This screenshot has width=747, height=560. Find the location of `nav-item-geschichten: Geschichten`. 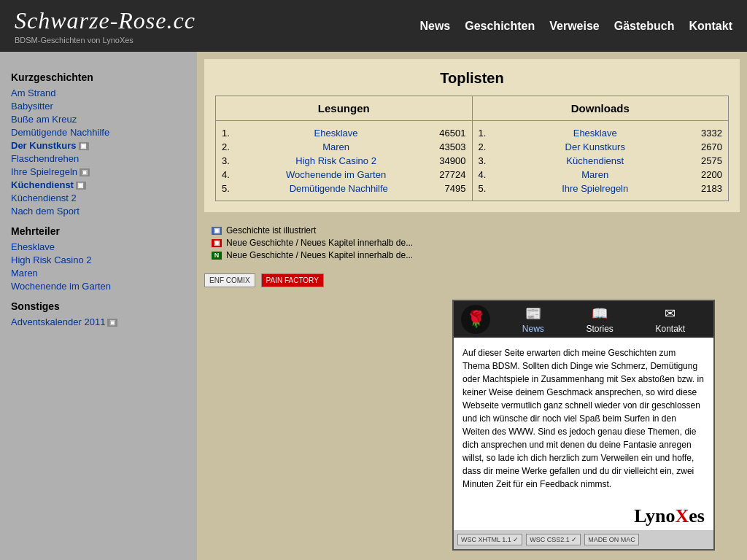

nav-item-geschichten: Geschichten is located at coordinates (500, 26).